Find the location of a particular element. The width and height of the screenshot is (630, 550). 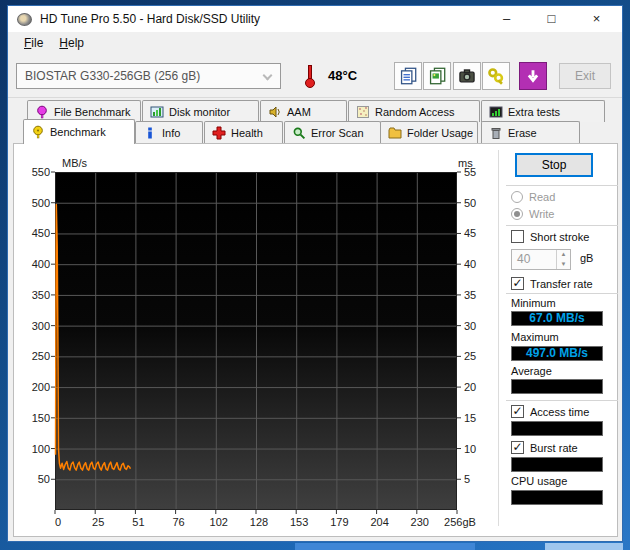

access-time-row: Access time is located at coordinates (550, 412).